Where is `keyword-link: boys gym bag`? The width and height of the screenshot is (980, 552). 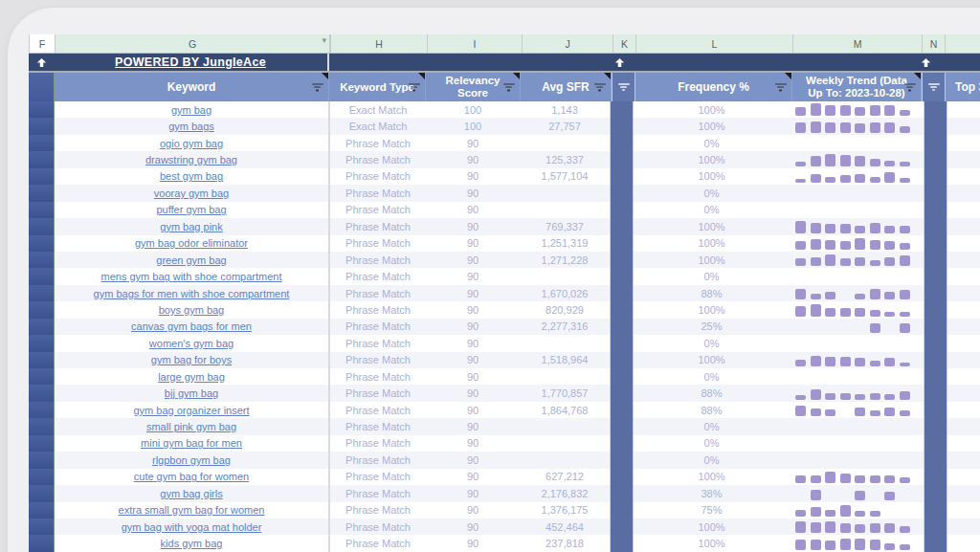
keyword-link: boys gym bag is located at coordinates (191, 310).